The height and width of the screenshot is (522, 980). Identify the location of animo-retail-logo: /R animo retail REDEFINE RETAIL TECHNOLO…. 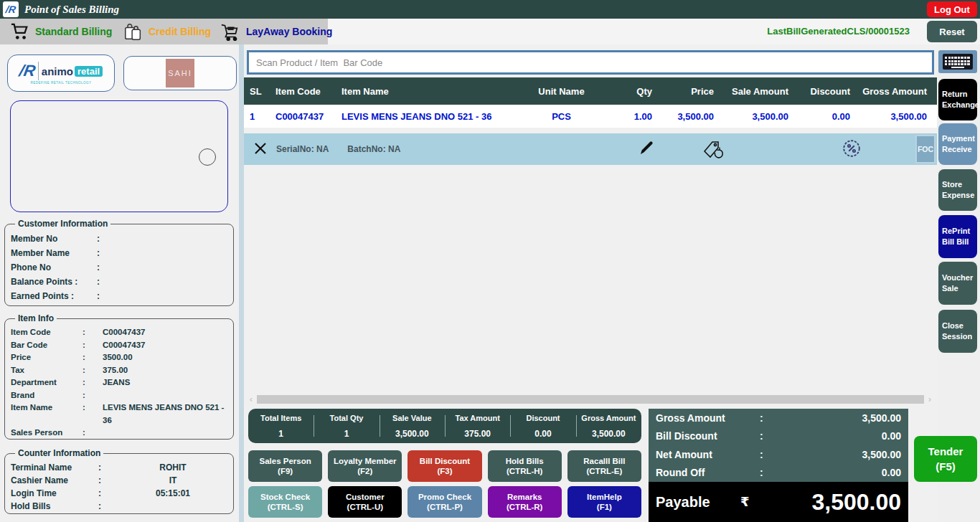
(61, 73).